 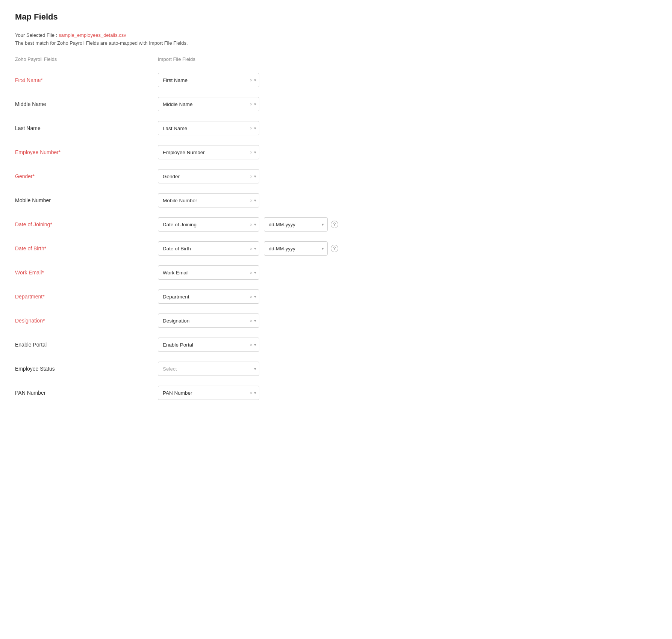 I want to click on field-select-wrap-middle_name: Middle Name×▾, so click(x=209, y=104).